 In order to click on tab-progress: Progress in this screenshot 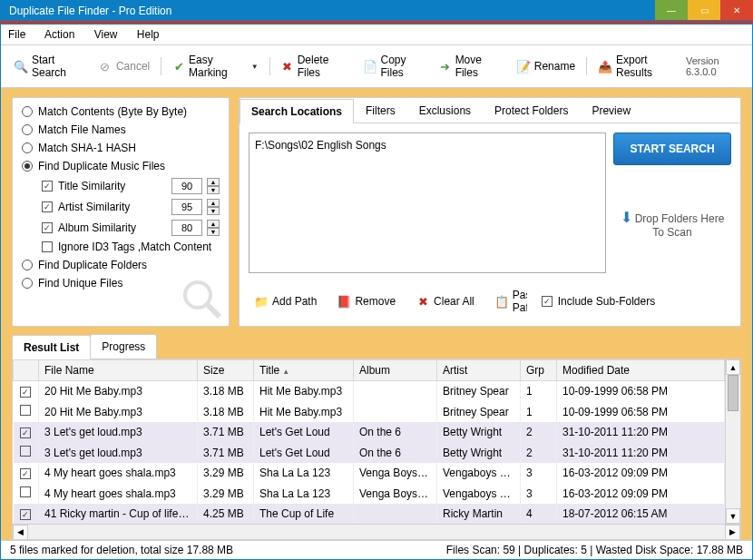, I will do `click(123, 347)`.